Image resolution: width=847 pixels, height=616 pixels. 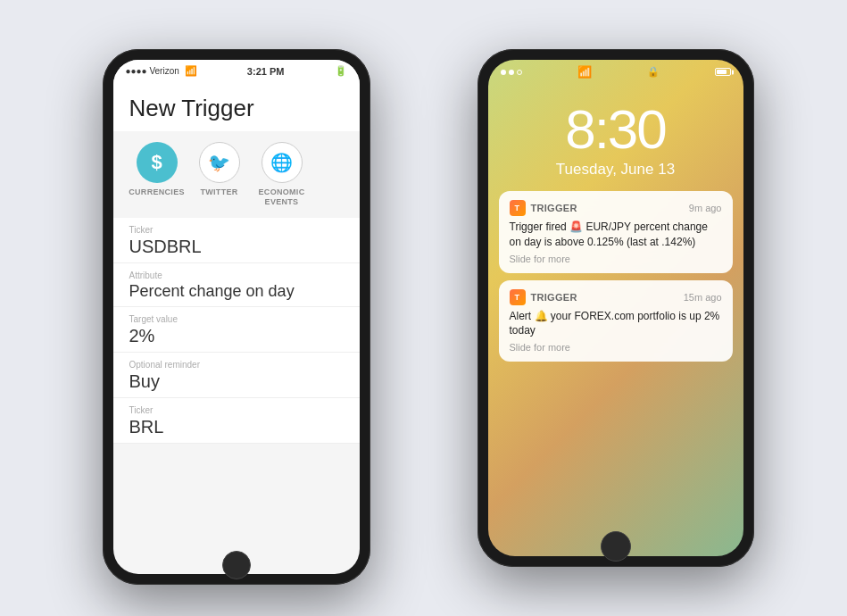 I want to click on twitter-label: TWITTER, so click(x=219, y=192).